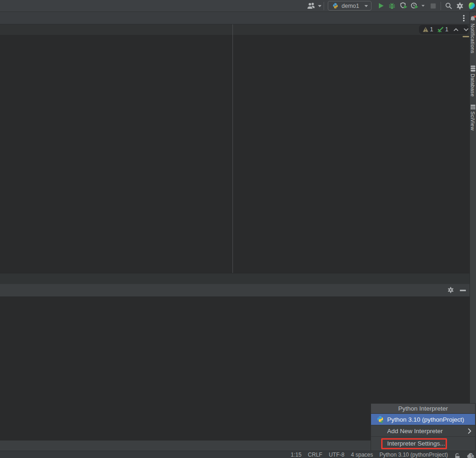 The height and width of the screenshot is (458, 476). Describe the element at coordinates (451, 290) in the screenshot. I see `tool-window-options-button` at that location.